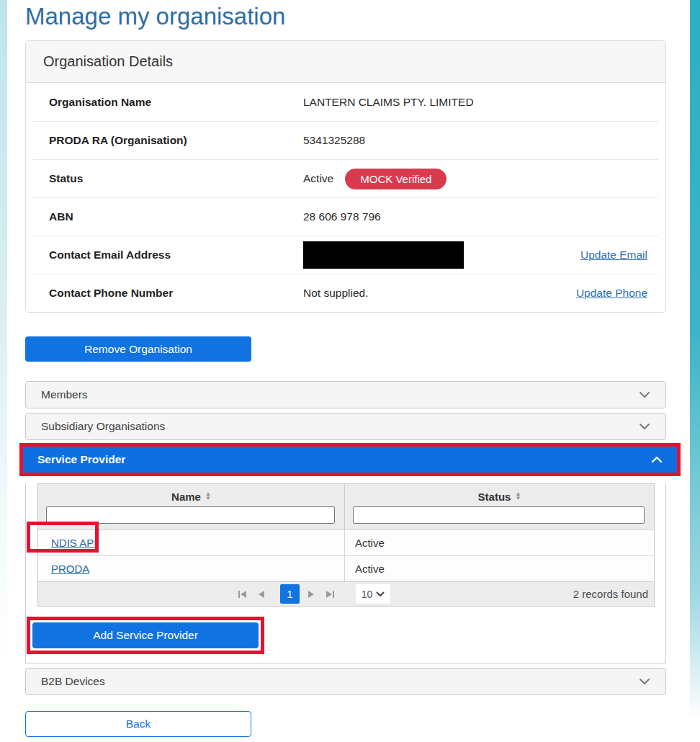  Describe the element at coordinates (383, 255) in the screenshot. I see `redacted-email-value` at that location.